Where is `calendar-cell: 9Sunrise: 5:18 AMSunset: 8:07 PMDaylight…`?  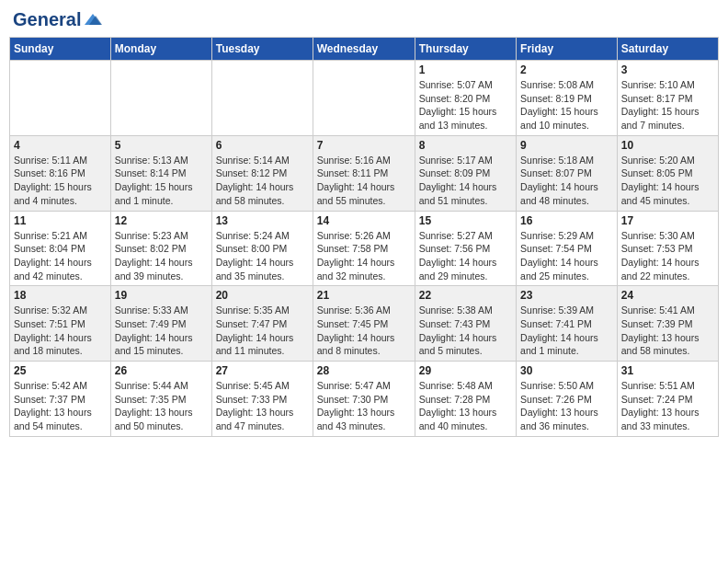 calendar-cell: 9Sunrise: 5:18 AMSunset: 8:07 PMDaylight… is located at coordinates (567, 173).